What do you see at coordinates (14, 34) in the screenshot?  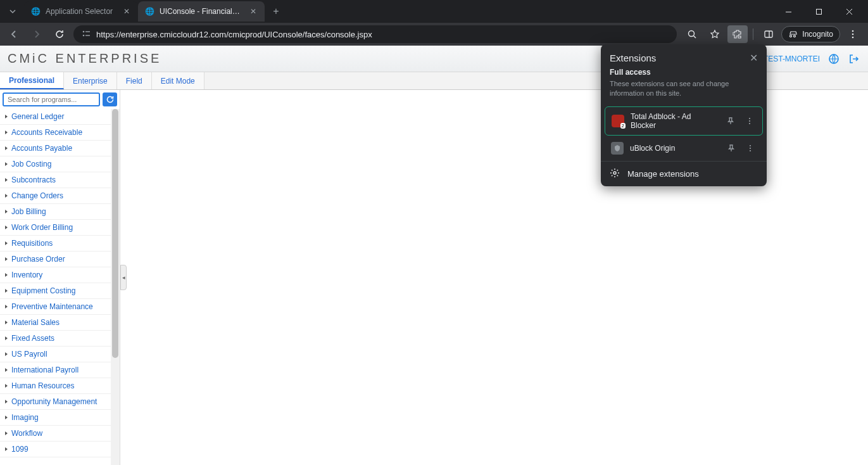 I see `back-button` at bounding box center [14, 34].